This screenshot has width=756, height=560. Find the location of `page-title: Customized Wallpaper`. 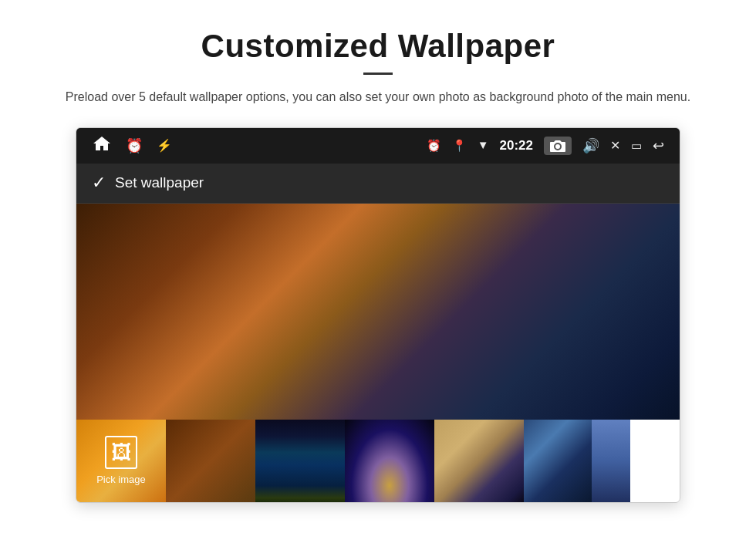

page-title: Customized Wallpaper is located at coordinates (378, 46).